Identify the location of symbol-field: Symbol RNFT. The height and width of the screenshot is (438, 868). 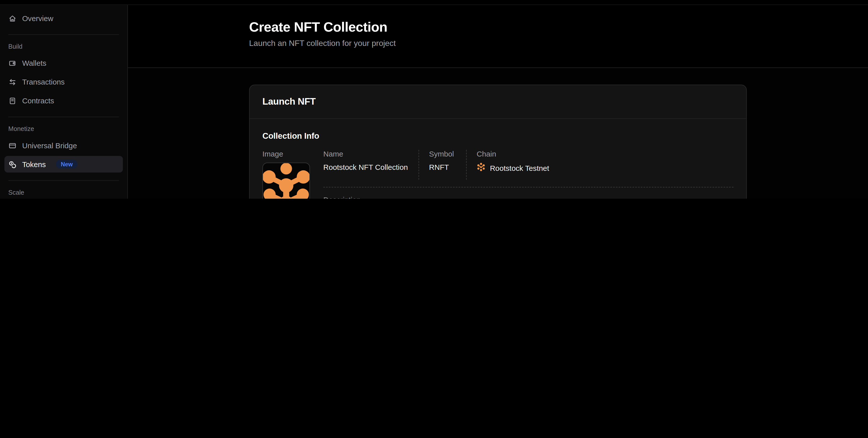
(443, 165).